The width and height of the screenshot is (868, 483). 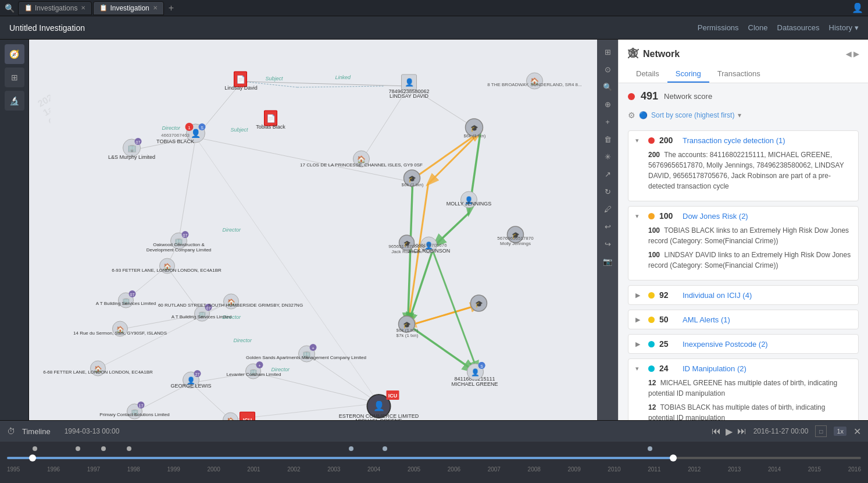 I want to click on redo-button: ↪, so click(x=608, y=244).